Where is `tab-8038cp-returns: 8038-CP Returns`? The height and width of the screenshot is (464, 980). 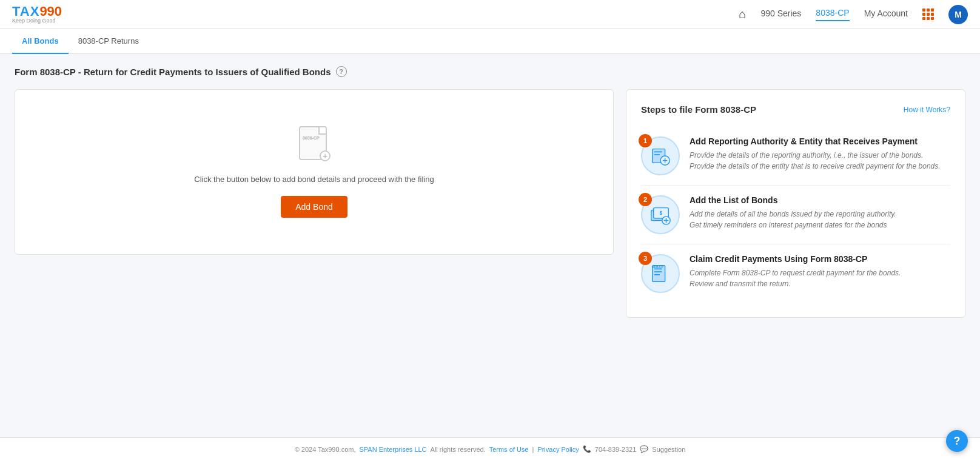 tab-8038cp-returns: 8038-CP Returns is located at coordinates (109, 41).